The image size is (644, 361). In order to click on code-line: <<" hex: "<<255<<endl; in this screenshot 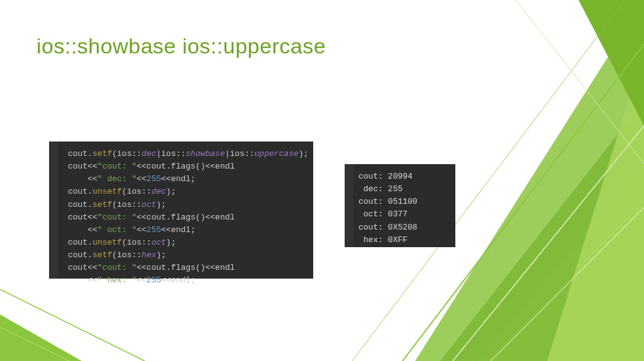, I will do `click(187, 280)`.